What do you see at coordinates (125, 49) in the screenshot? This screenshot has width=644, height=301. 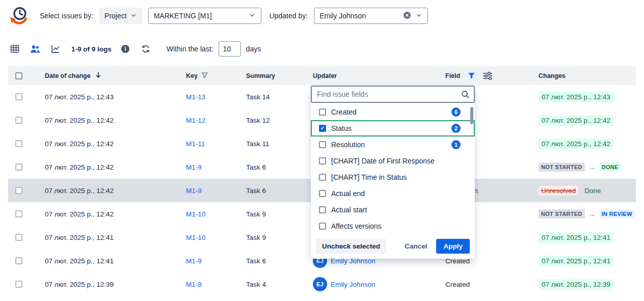 I see `info-icon` at bounding box center [125, 49].